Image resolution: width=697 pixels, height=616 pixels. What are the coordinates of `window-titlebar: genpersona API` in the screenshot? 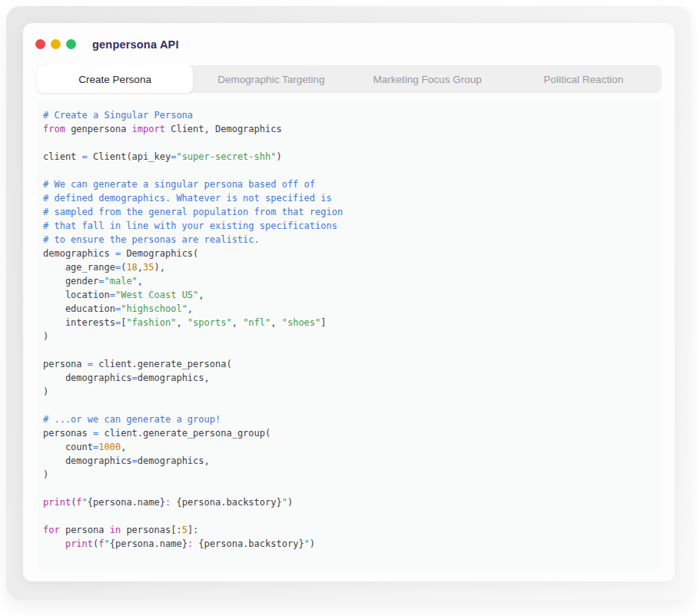 It's located at (349, 45).